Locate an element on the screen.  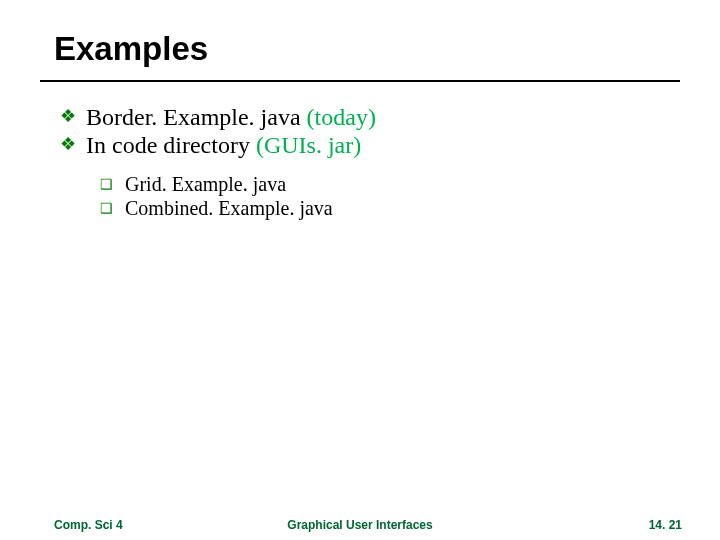
bullet-1-text: Border. Example. java is located at coordinates (196, 117).